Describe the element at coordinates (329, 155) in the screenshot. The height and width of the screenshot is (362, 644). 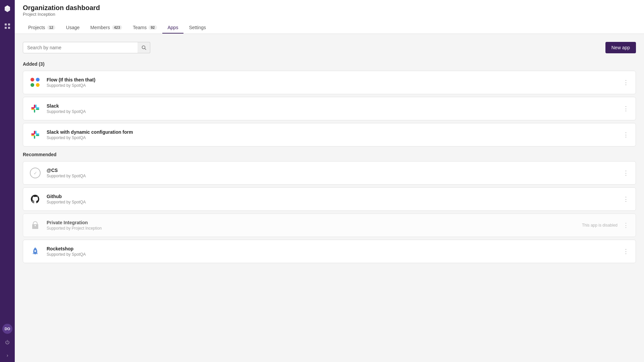
I see `recommended-section-title: Recommended` at that location.